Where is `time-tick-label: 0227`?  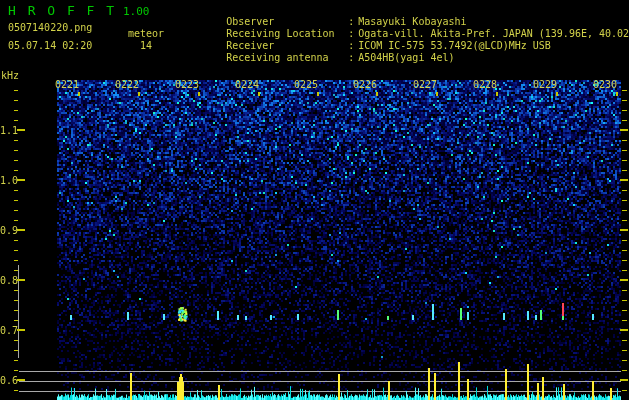 time-tick-label: 0227 is located at coordinates (425, 85).